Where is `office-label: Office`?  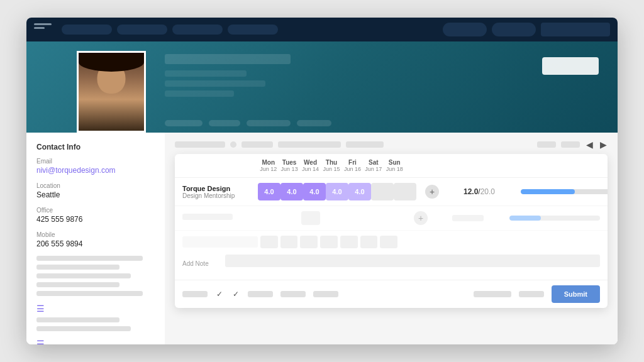 office-label: Office is located at coordinates (96, 210).